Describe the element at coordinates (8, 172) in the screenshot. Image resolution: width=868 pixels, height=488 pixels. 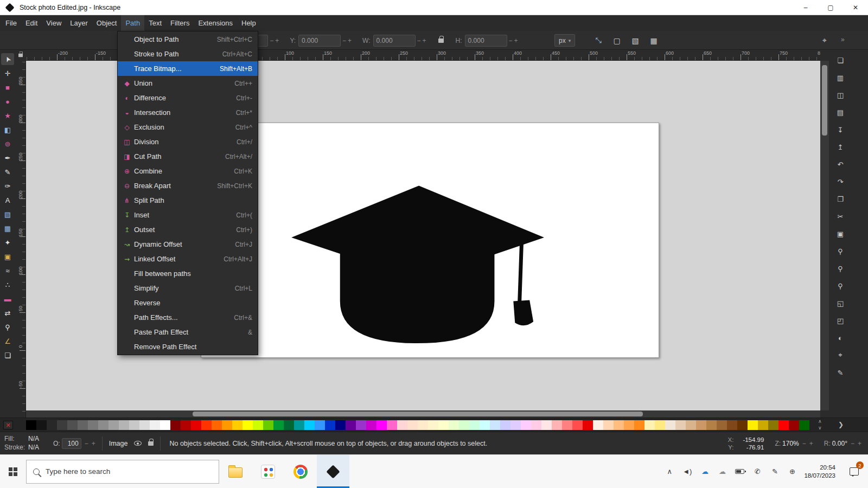
I see `pencil-tool-button: ✎` at that location.